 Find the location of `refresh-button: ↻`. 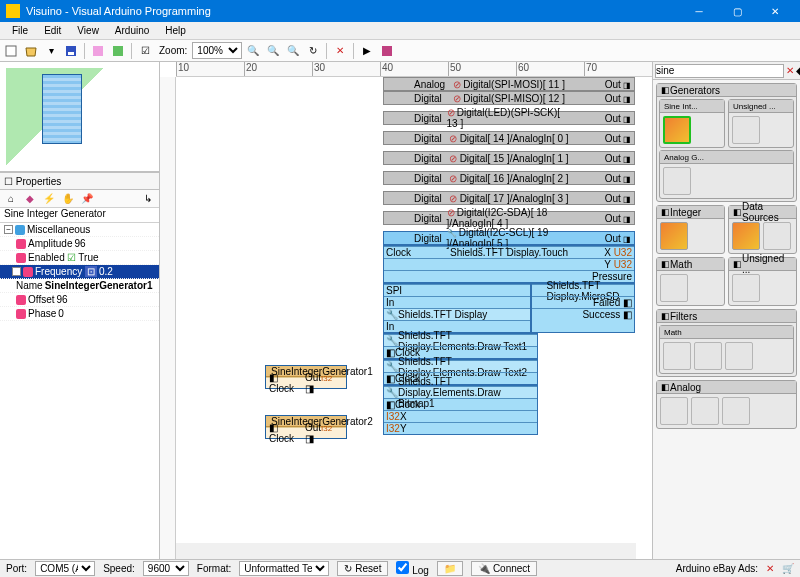

refresh-button: ↻ is located at coordinates (313, 51).